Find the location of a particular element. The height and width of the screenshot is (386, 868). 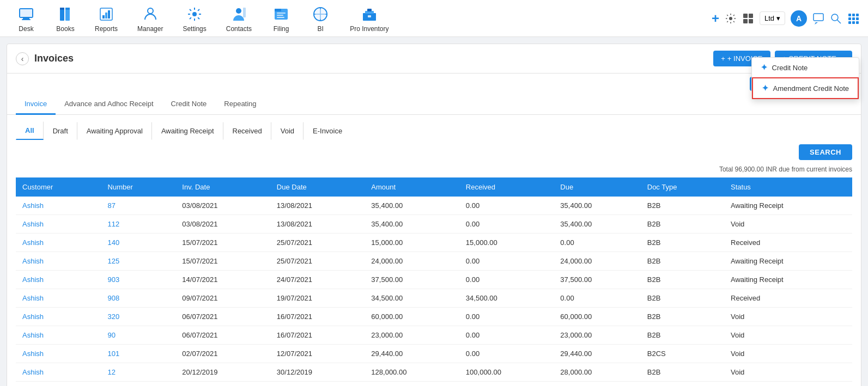

cell-due-date: 25/07/2021 is located at coordinates (318, 261).